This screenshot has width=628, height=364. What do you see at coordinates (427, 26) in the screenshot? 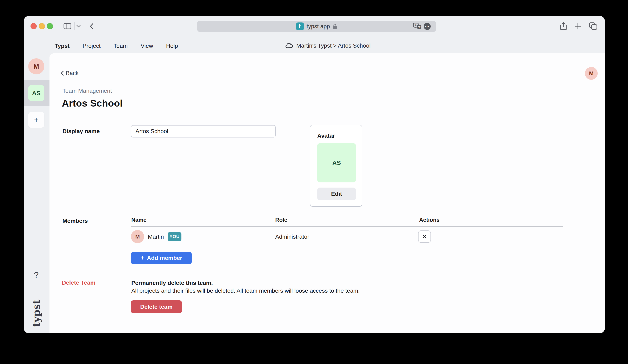
I see `extensions-menu-icon: …` at bounding box center [427, 26].